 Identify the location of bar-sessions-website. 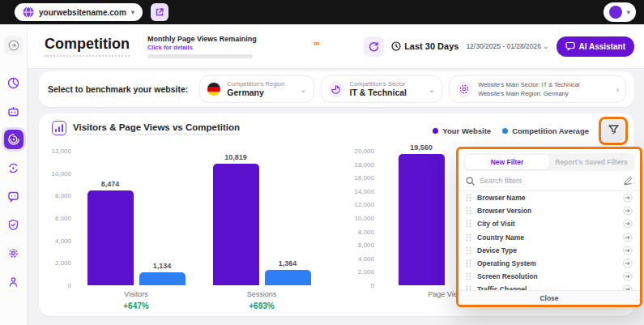
(237, 225).